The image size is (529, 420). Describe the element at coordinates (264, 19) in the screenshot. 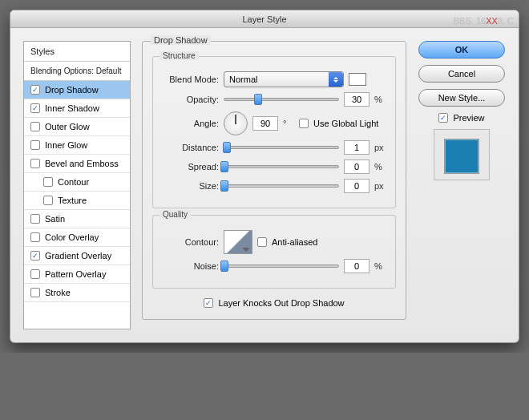

I see `titlebar: Layer Style BBS. 16XX8. C` at that location.